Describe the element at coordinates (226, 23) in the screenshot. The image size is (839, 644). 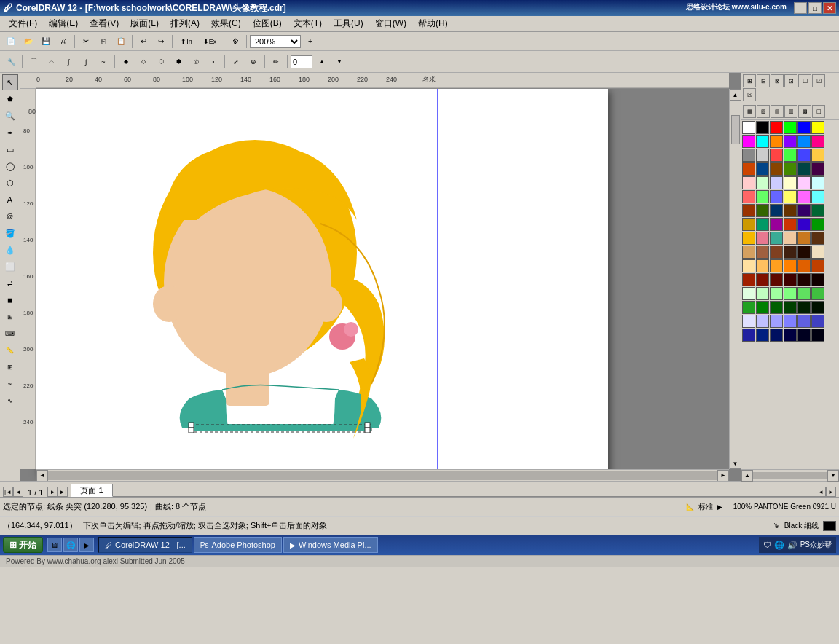
I see `menu-effects: 效果(C)` at that location.